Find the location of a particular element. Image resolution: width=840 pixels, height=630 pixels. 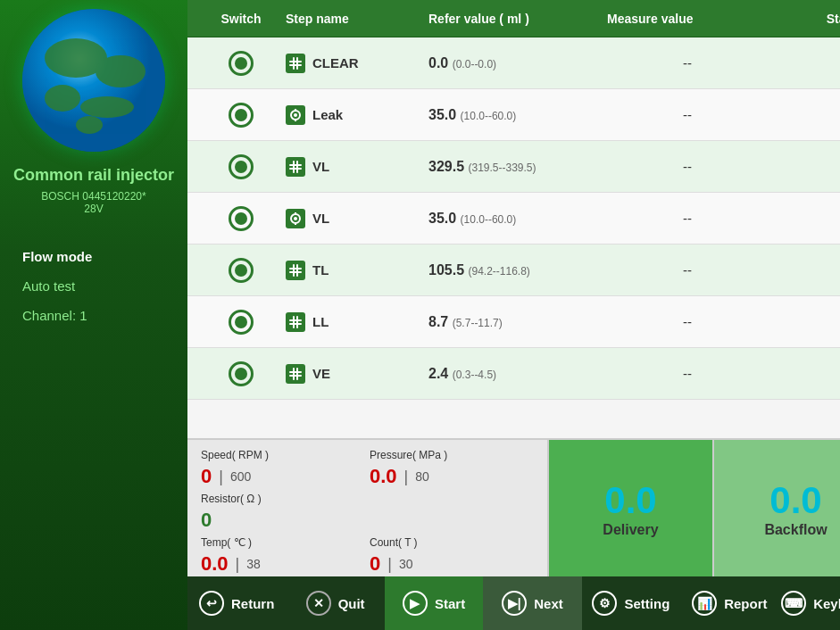

speed-label: Speed( RPM ) is located at coordinates (283, 455).